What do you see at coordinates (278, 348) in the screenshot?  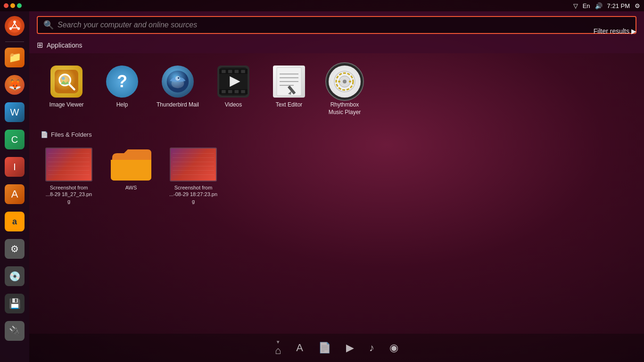 I see `dock-item-home: ▼ ⌂` at bounding box center [278, 348].